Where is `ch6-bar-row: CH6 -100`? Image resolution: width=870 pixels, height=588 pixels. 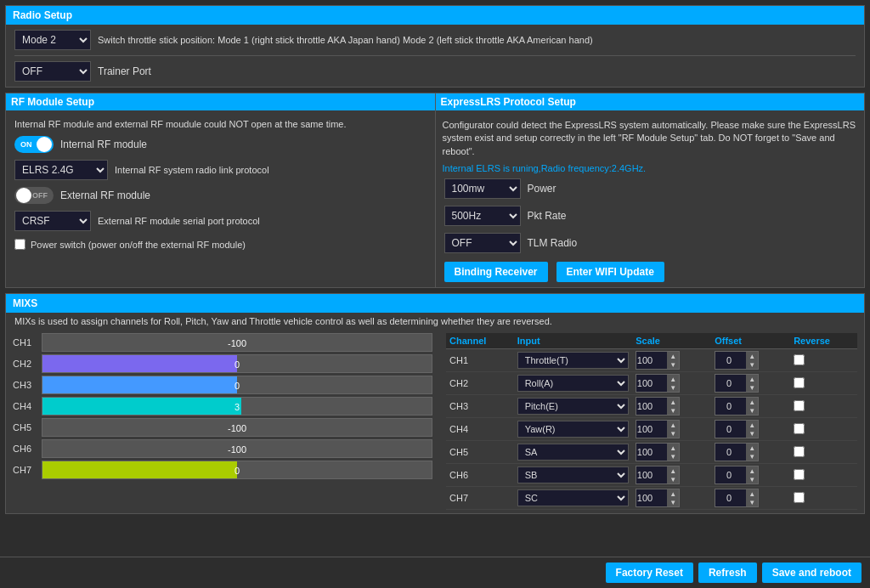 ch6-bar-row: CH6 -100 is located at coordinates (223, 449).